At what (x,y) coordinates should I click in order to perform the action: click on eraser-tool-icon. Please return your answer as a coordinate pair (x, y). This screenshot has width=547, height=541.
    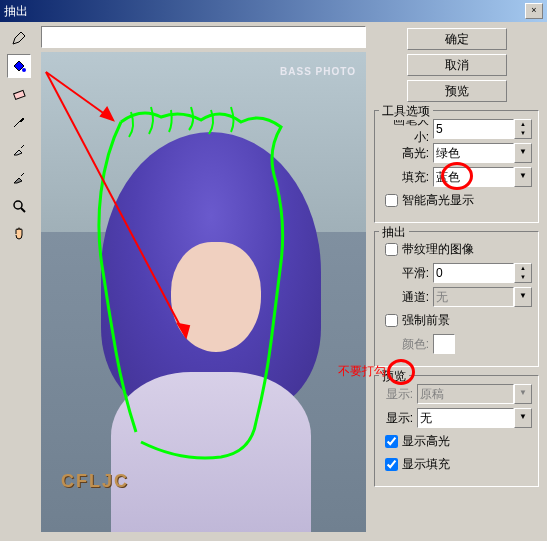
    Looking at the image, I should click on (19, 94).